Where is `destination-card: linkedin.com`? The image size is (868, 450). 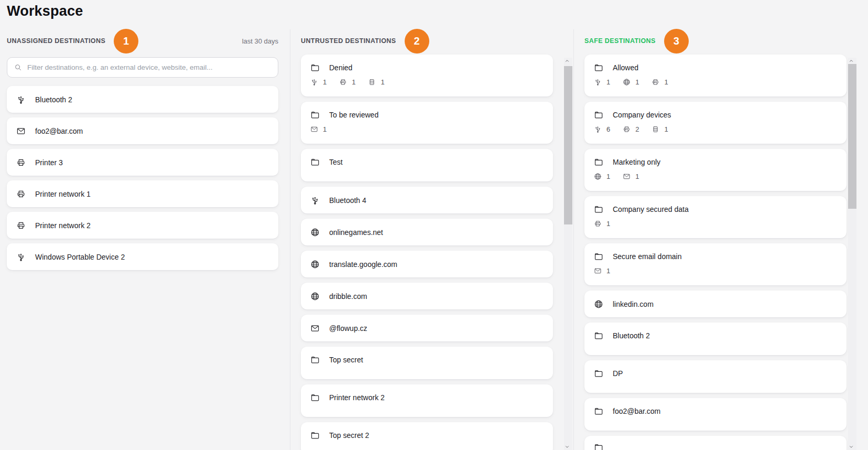
destination-card: linkedin.com is located at coordinates (715, 304).